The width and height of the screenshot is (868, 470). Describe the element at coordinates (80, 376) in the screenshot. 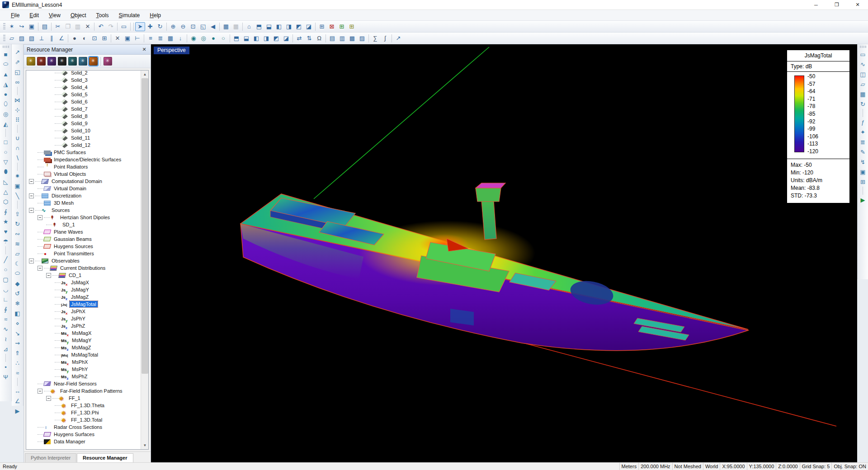

I see `tree-item-label: MsPhZ` at that location.